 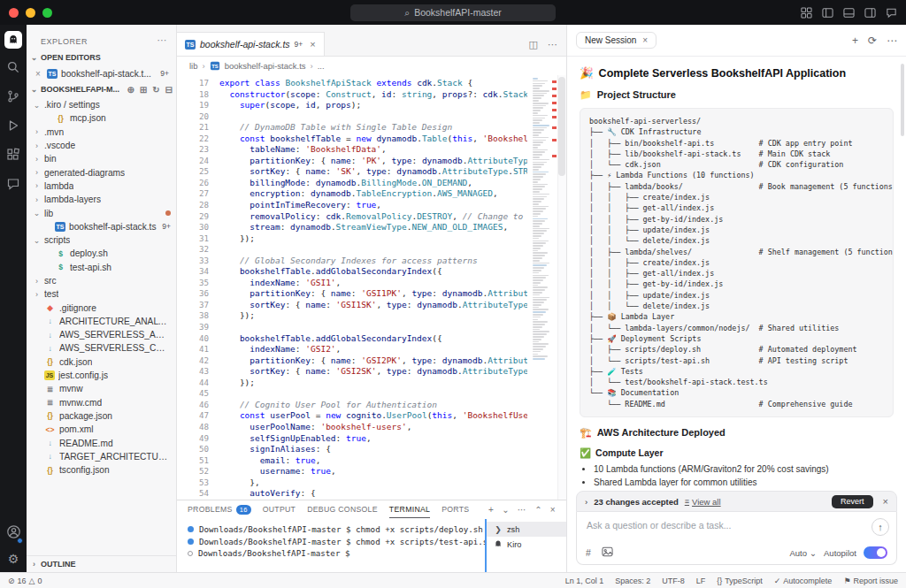 I want to click on code-line: sortKey: { name: 'GSI1SK', type: dynamod…, so click(x=373, y=306).